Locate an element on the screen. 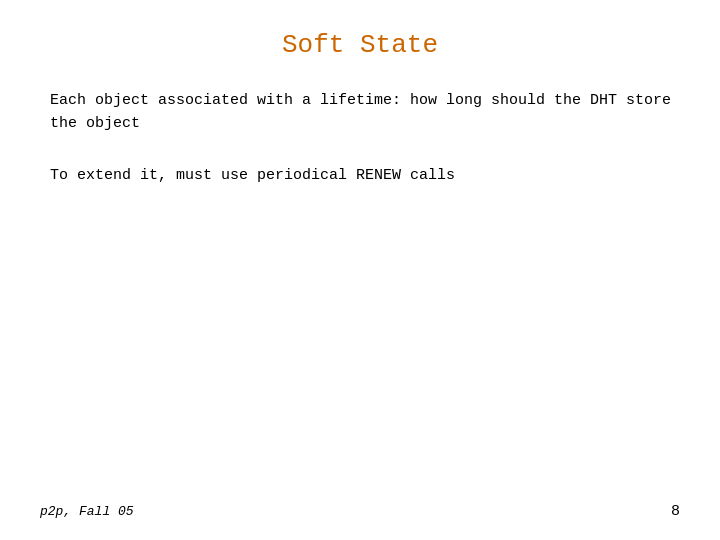  footer: p2p, Fall 05 8 is located at coordinates (360, 512).